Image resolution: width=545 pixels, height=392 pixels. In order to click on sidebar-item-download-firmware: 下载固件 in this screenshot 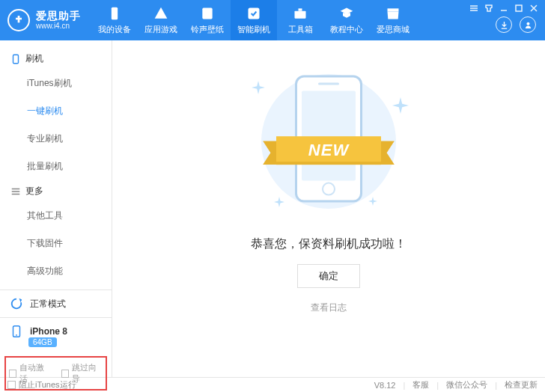, I will do `click(66, 244)`.